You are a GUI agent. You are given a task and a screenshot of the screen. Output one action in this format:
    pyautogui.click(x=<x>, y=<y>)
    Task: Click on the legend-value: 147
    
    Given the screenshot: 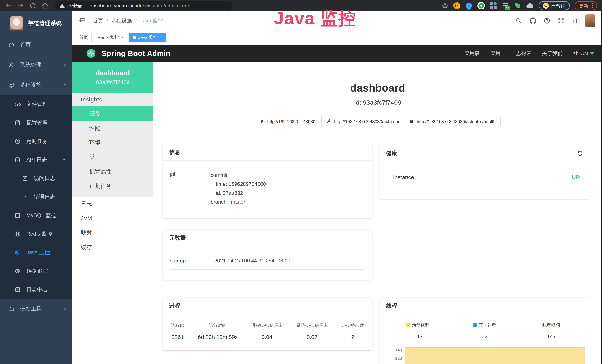 What is the action you would take?
    pyautogui.click(x=551, y=336)
    